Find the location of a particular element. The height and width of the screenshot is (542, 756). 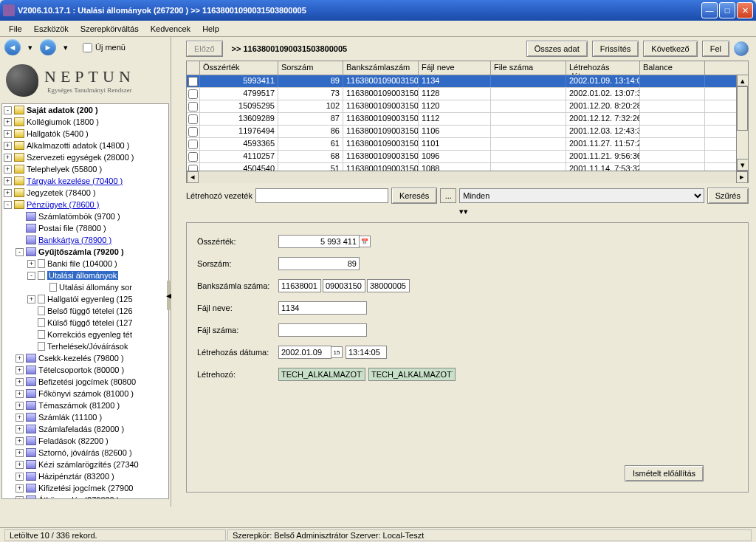

table-row: 1197649486116380010900315011062001.12.03… is located at coordinates (467, 131).